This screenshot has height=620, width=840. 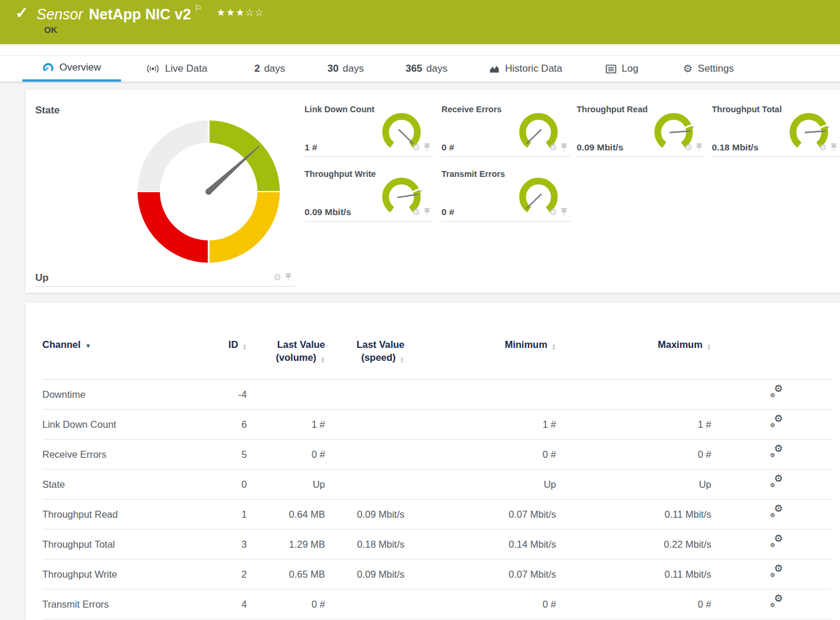 I want to click on tab-2-days: 2 days, so click(x=270, y=69).